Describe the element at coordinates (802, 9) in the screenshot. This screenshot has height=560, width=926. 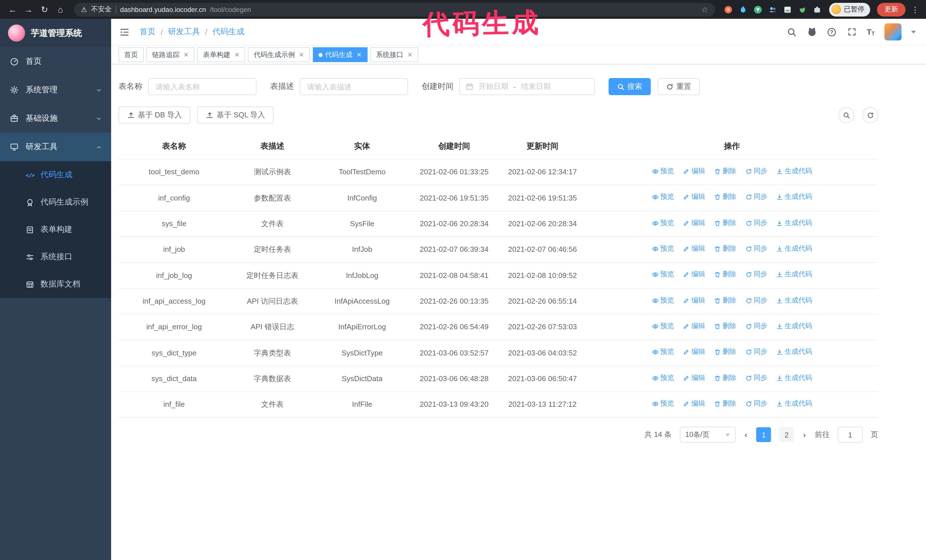
I see `extension-icon-leaf` at that location.